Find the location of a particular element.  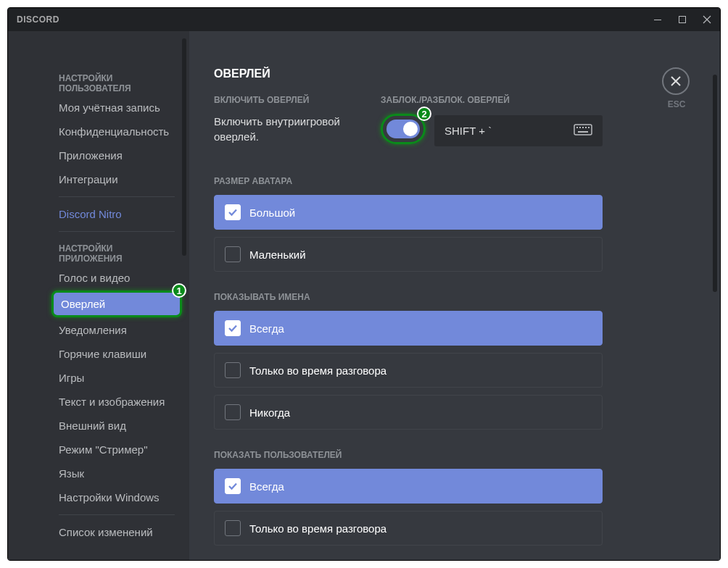

titlebar: DISCORD is located at coordinates (364, 20).